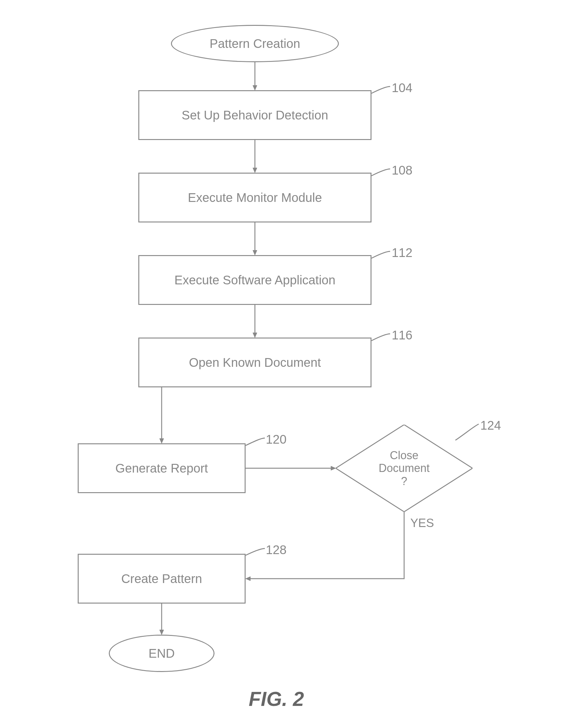 The height and width of the screenshot is (728, 581). What do you see at coordinates (162, 468) in the screenshot?
I see `node-120-label: Generate Report` at bounding box center [162, 468].